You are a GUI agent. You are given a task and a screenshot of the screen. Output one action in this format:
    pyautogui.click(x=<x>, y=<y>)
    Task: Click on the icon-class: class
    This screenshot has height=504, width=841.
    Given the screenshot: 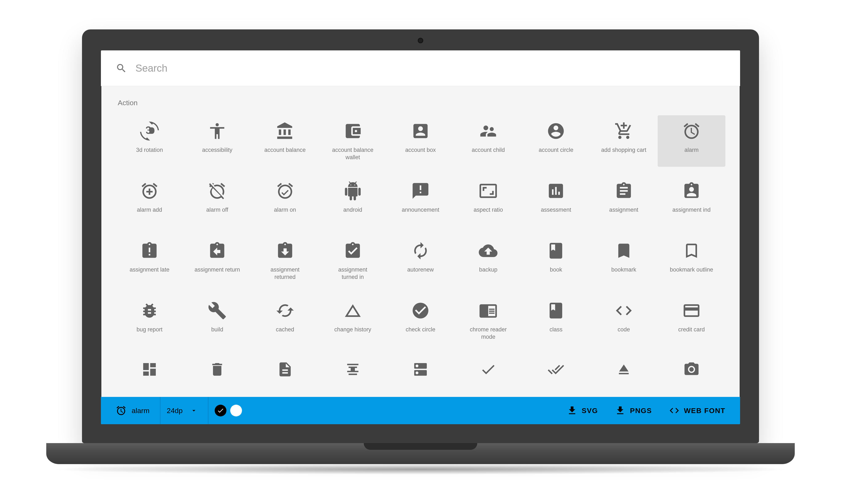 What is the action you would take?
    pyautogui.click(x=556, y=321)
    